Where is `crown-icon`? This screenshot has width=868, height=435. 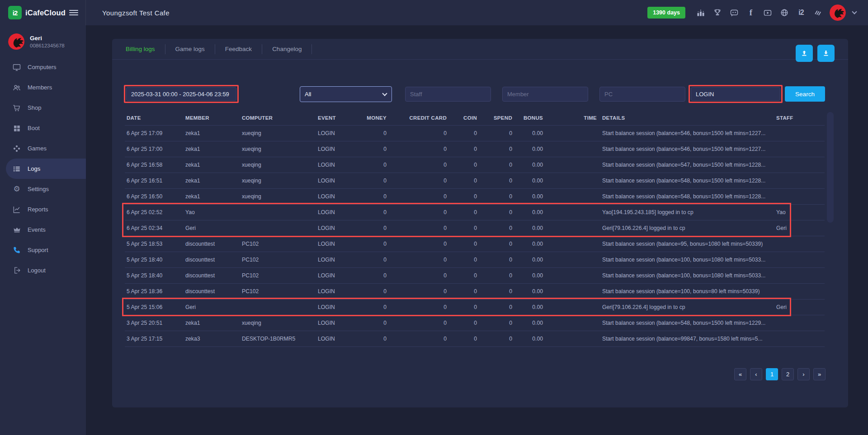
crown-icon is located at coordinates (17, 230).